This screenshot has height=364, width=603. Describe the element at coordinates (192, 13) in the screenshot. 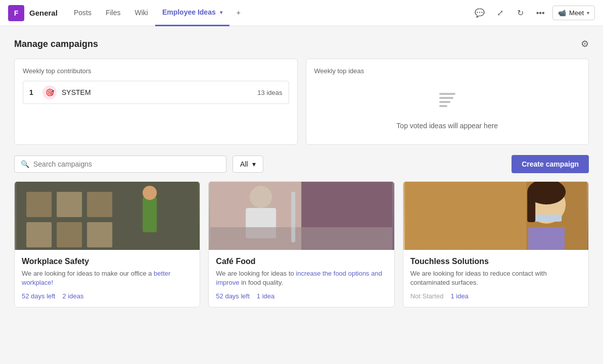

I see `tab-employee-ideas: Employee Ideas ▾` at that location.